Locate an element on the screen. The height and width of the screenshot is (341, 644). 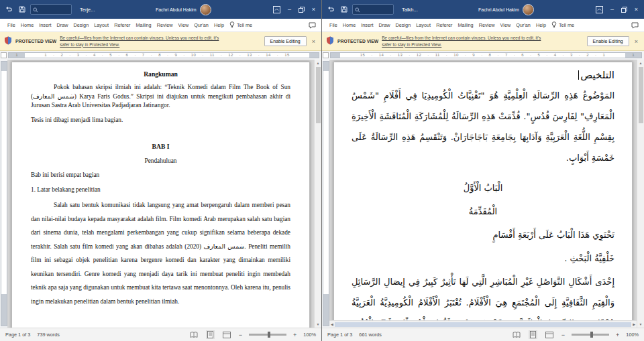
paragraph: Tesis ini dibagi menjadi lima bagian. is located at coordinates (161, 121).